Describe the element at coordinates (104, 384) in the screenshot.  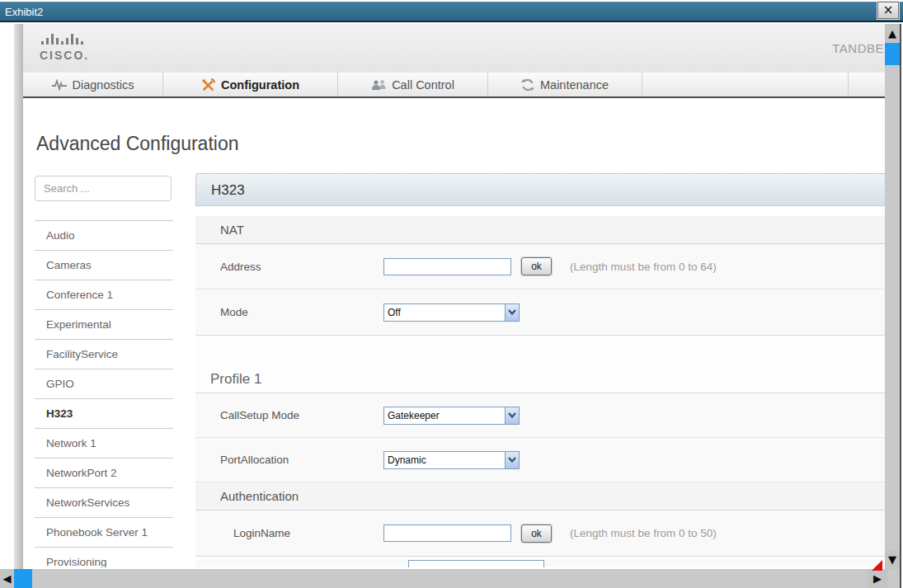
I see `sidebar-item-gpio: GPIO` at that location.